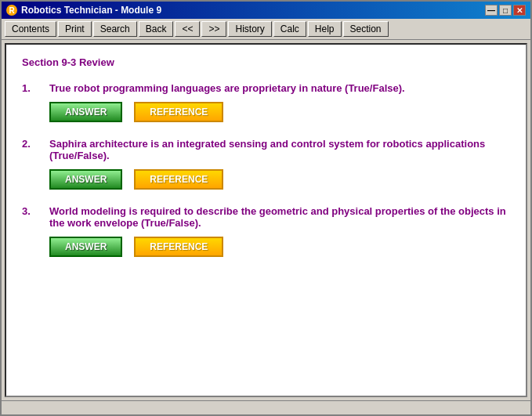 The width and height of the screenshot is (532, 416). I want to click on question-3-reference-button: REFERENCE, so click(179, 247).